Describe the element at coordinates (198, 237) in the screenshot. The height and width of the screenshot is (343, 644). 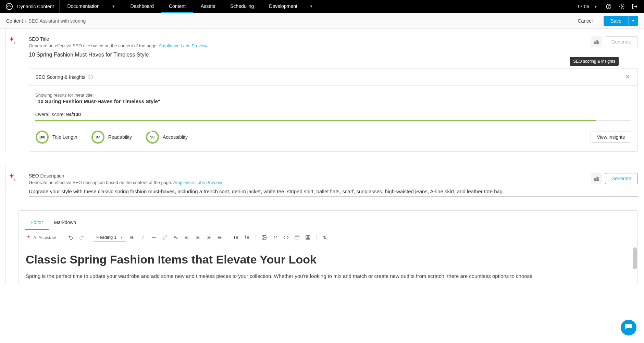
I see `align-center-icon` at that location.